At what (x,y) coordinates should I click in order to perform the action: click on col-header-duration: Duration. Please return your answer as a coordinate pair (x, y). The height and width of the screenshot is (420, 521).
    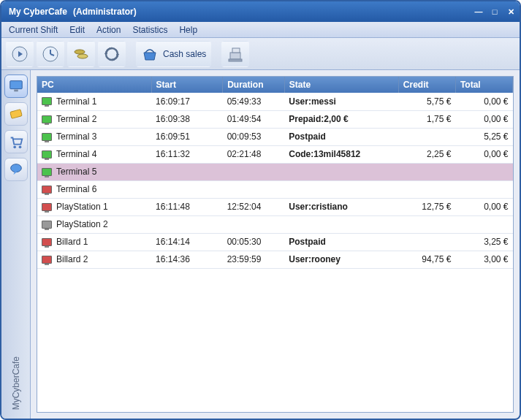
    Looking at the image, I should click on (254, 85).